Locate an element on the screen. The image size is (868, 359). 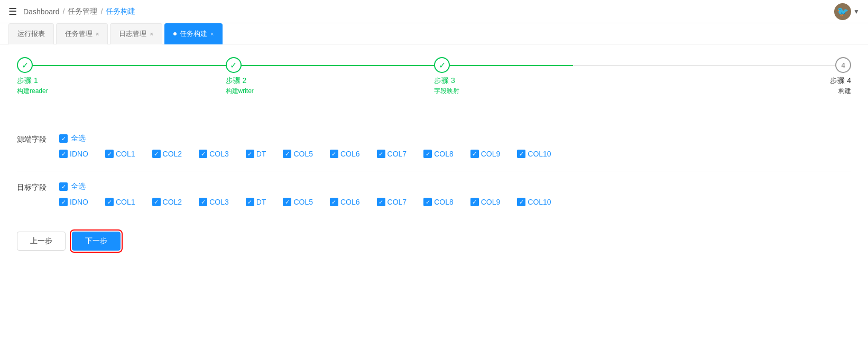
target-label-col8: COL8 is located at coordinates (444, 202).